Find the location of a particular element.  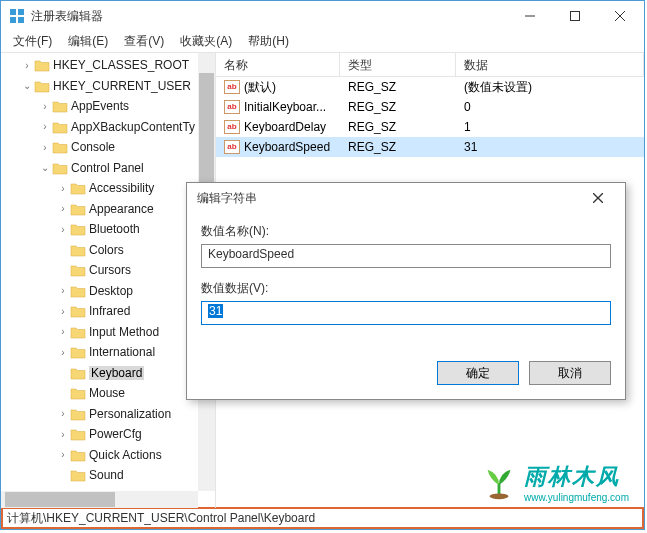

value-name: KeyboardDelay is located at coordinates (285, 127).